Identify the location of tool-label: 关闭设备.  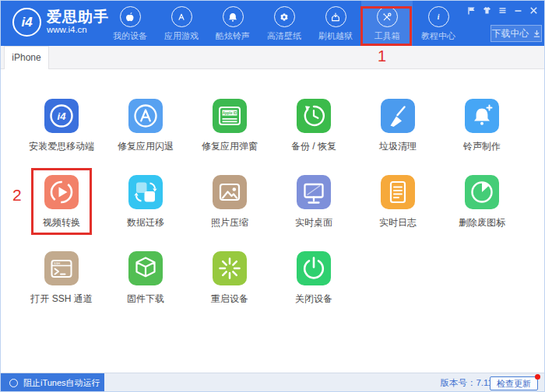
(314, 299).